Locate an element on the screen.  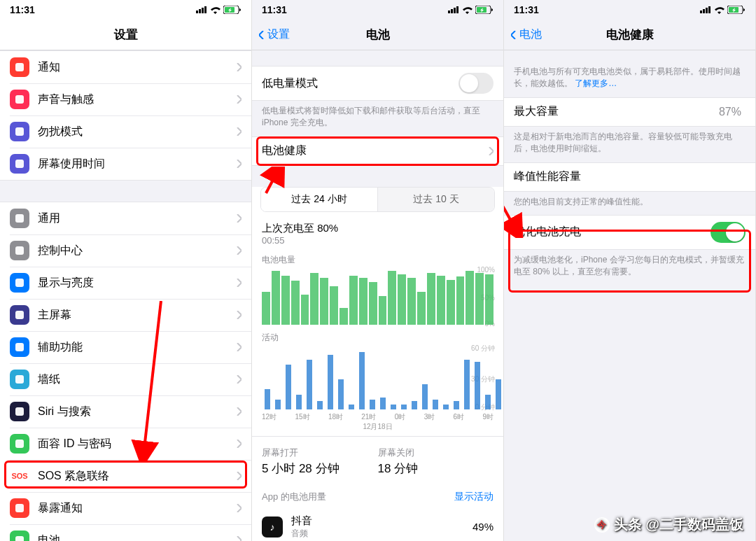
status-time: 11:31 is located at coordinates (526, 10).